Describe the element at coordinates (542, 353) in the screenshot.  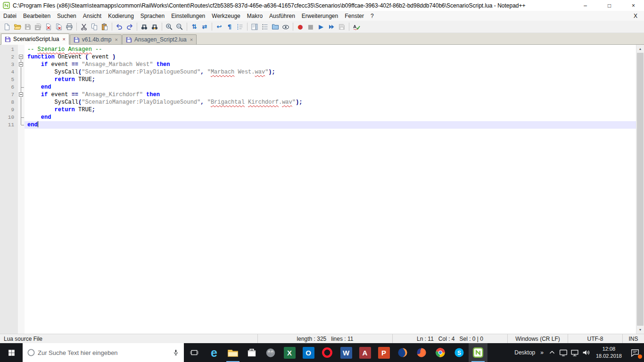
I see `toolbar-overflow-chevron: »` at that location.